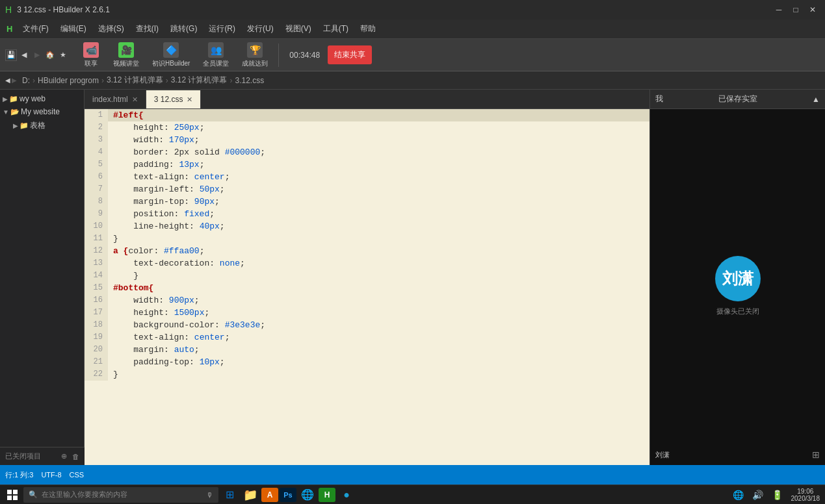  I want to click on menu-help: 帮助, so click(368, 29).